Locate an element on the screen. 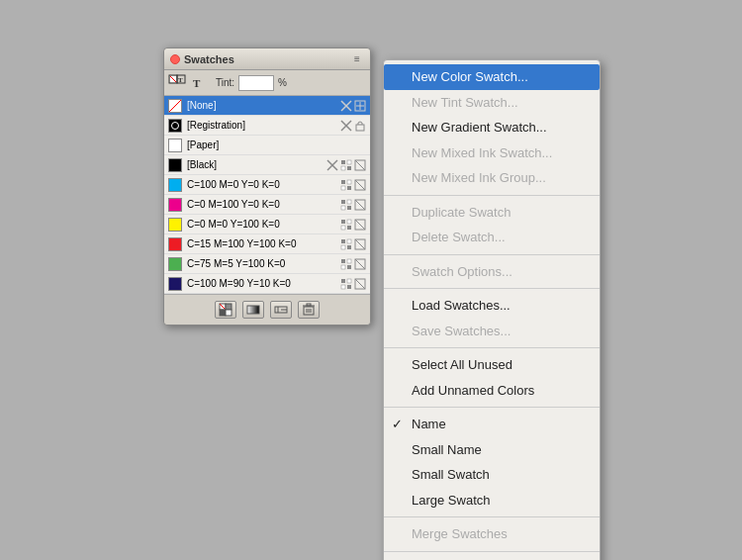 This screenshot has width=742, height=560. tint-input is located at coordinates (256, 83).